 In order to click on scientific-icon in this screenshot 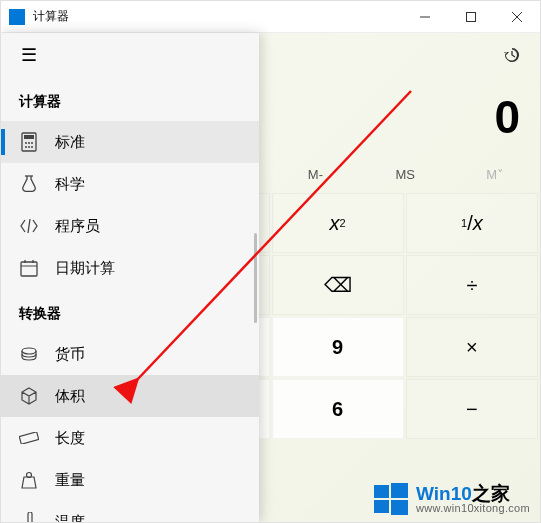, I will do `click(29, 184)`.